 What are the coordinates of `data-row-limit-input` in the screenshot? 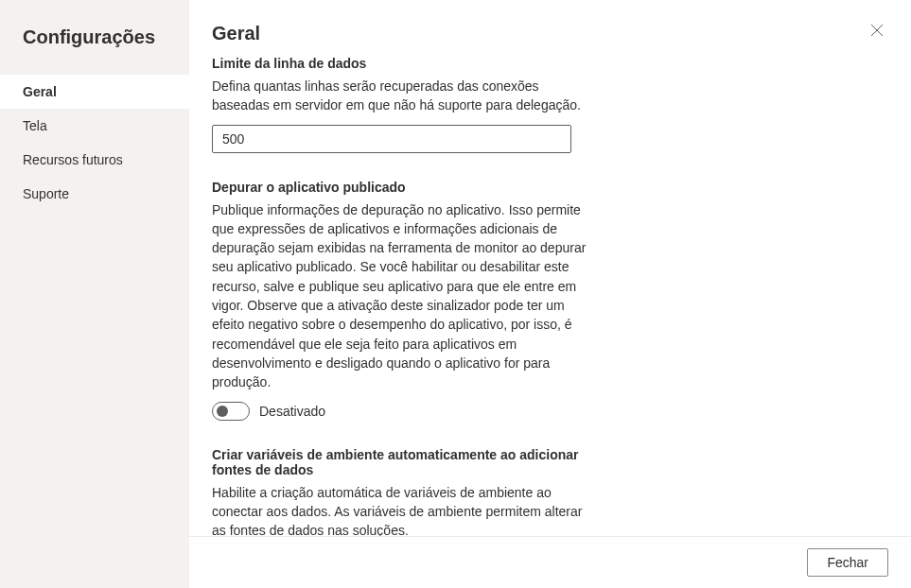 It's located at (392, 139).